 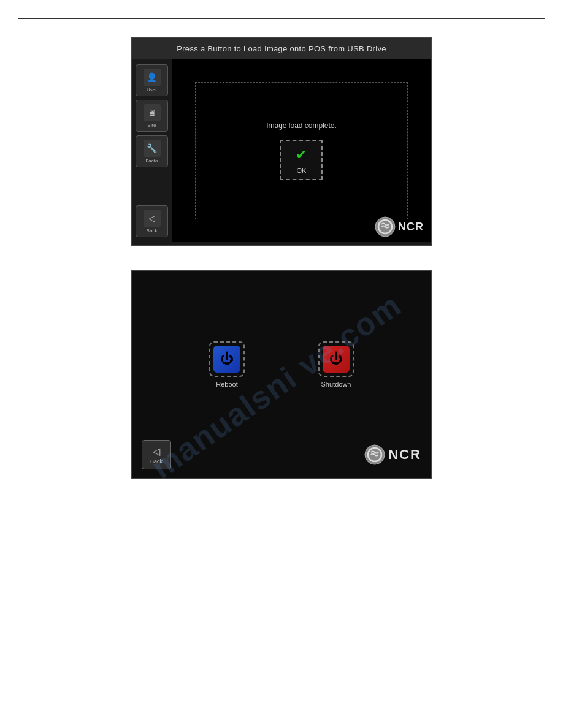 What do you see at coordinates (399, 227) in the screenshot?
I see `ncr-logo-s1: NCR` at bounding box center [399, 227].